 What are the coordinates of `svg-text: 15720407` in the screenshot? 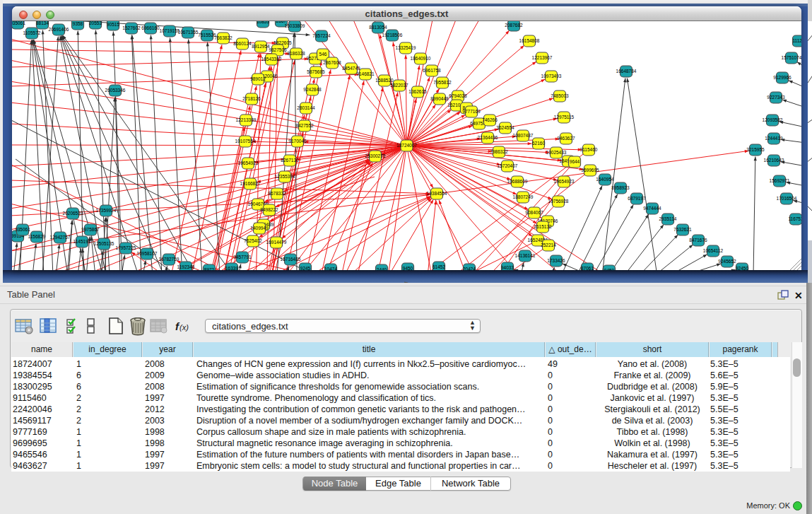 It's located at (507, 165).